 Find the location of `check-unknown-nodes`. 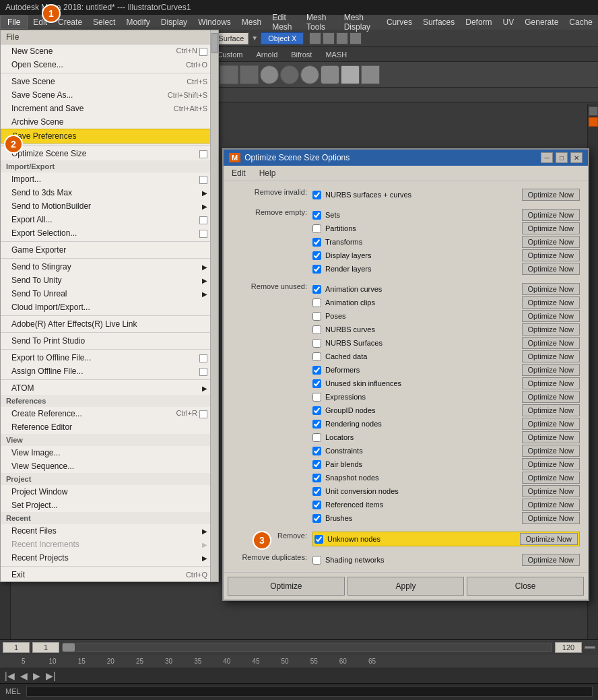

check-unknown-nodes is located at coordinates (319, 539).